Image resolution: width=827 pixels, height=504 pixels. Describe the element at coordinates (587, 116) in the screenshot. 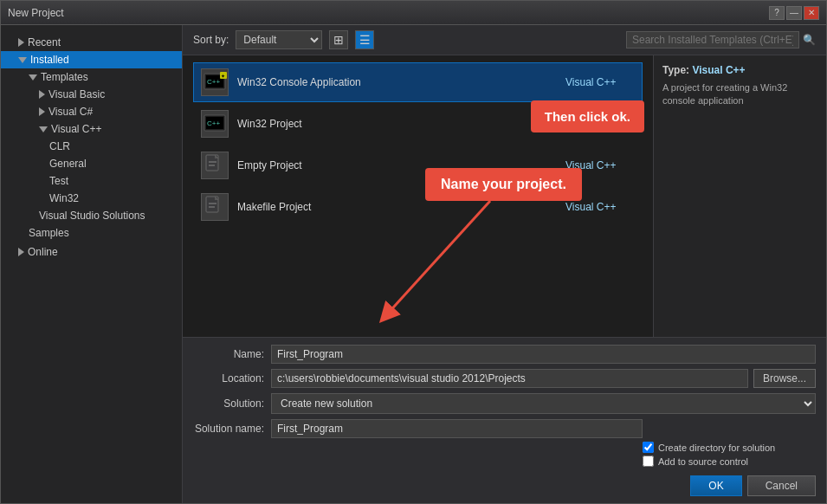

I see `callout-click-ok: Then click ok.` at that location.